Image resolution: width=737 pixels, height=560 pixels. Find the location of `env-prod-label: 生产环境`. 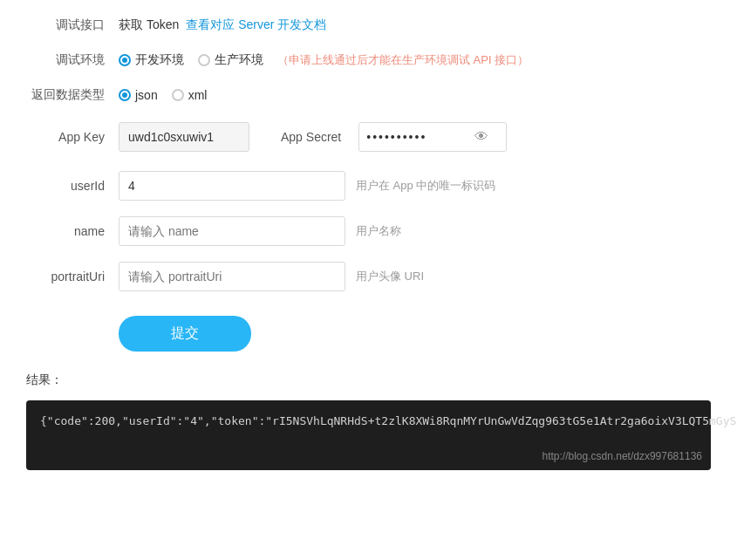

env-prod-label: 生产环境 is located at coordinates (239, 60).